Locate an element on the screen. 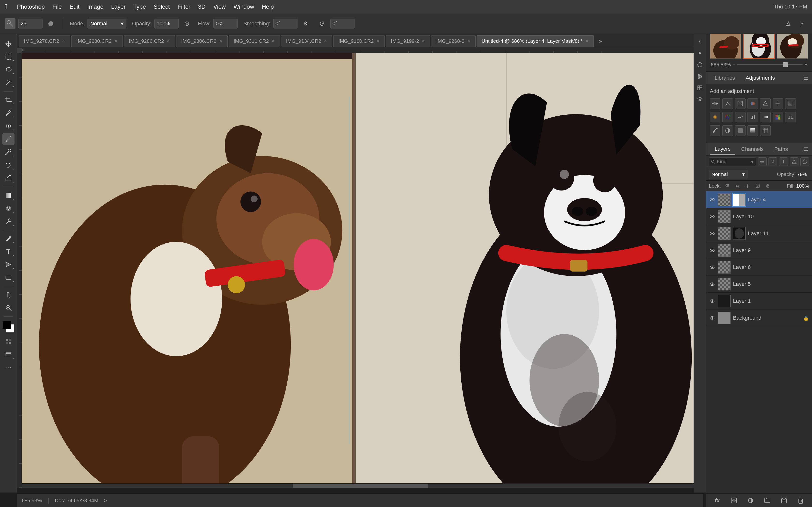 This screenshot has width=812, height=507. tab-img9286: IMG_9286.CR2 ✕ is located at coordinates (150, 41).